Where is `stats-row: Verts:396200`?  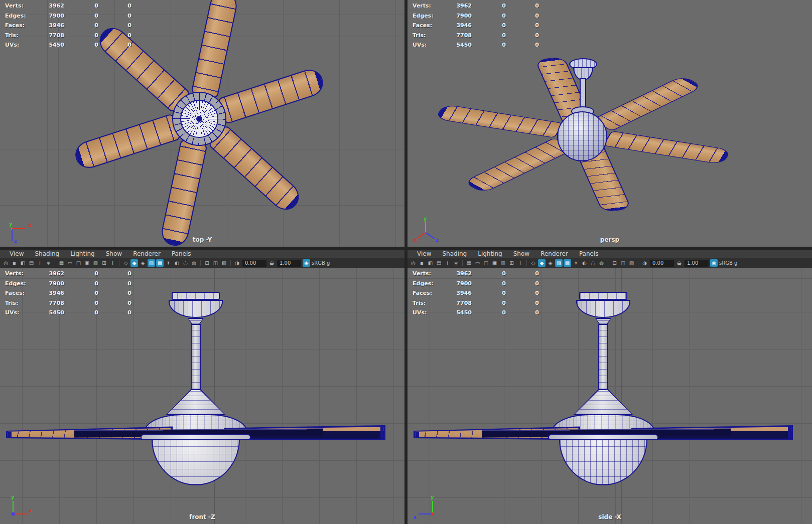 stats-row: Verts:396200 is located at coordinates (475, 7).